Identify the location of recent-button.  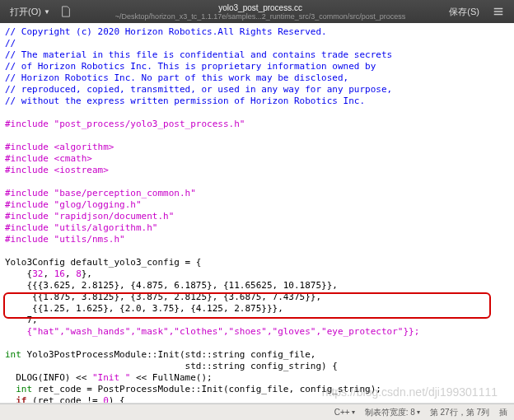
(66, 12).